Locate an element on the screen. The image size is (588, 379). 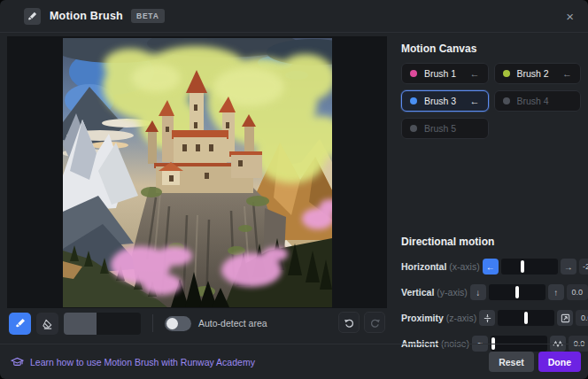
modal-title: Motion Brush is located at coordinates (87, 16).